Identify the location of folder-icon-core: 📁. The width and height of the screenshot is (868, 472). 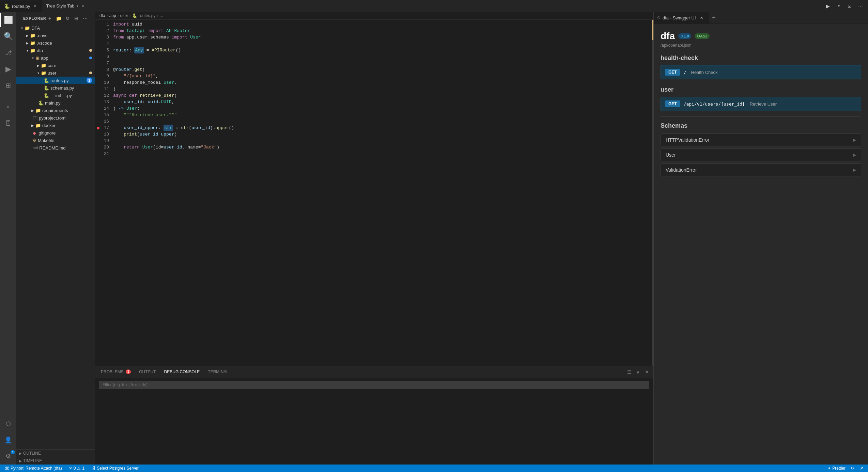
(44, 65).